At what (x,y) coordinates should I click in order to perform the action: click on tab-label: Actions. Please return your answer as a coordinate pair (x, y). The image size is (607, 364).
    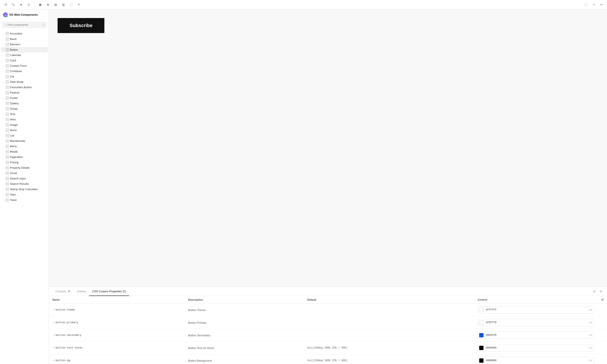
    Looking at the image, I should click on (82, 291).